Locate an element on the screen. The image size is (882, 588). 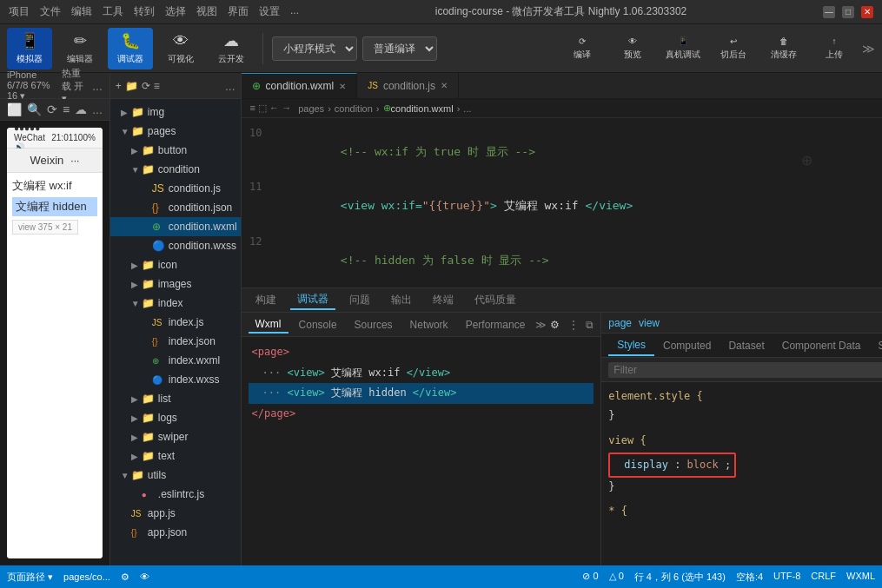
file-new: + is located at coordinates (118, 86).